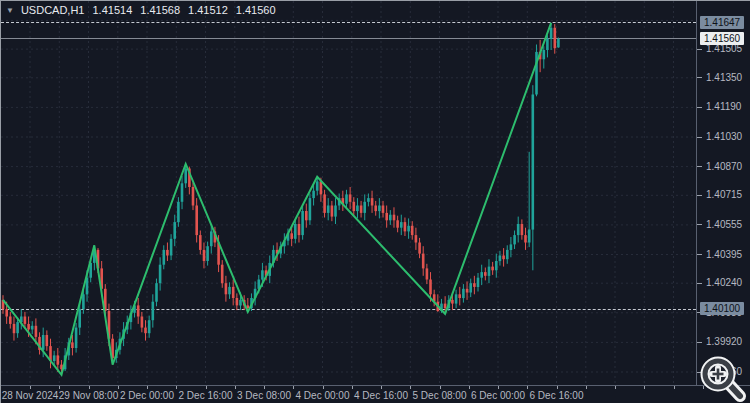  What do you see at coordinates (160, 10) in the screenshot?
I see `ohlc-high-value: 1.41568` at bounding box center [160, 10].